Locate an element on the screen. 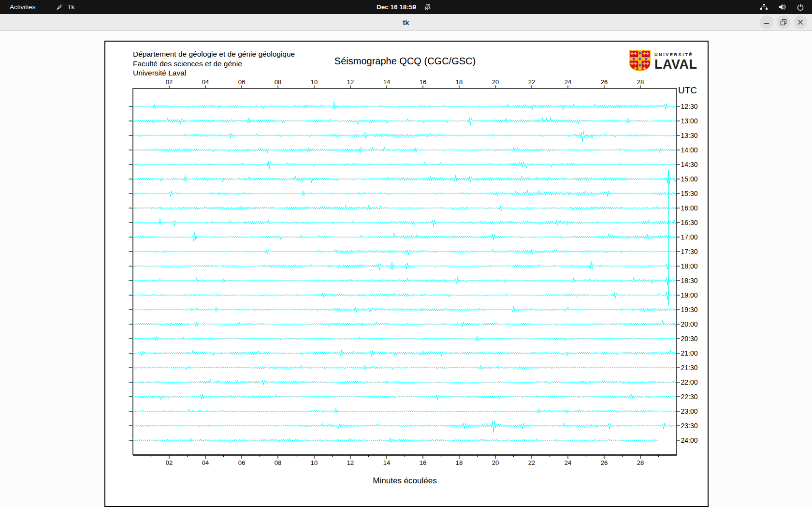  app-menu: Tk is located at coordinates (65, 7).